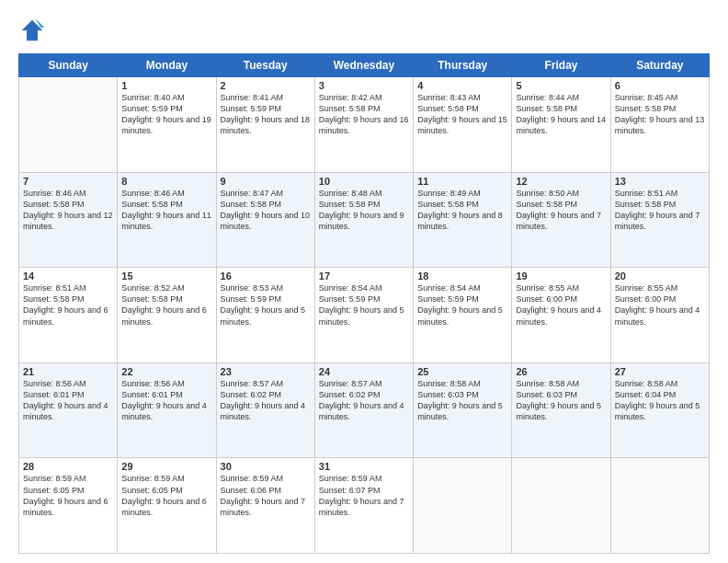 This screenshot has height=563, width=728. Describe the element at coordinates (349, 395) in the screenshot. I see `sunset-text: Sunset: 6:02 PM` at that location.